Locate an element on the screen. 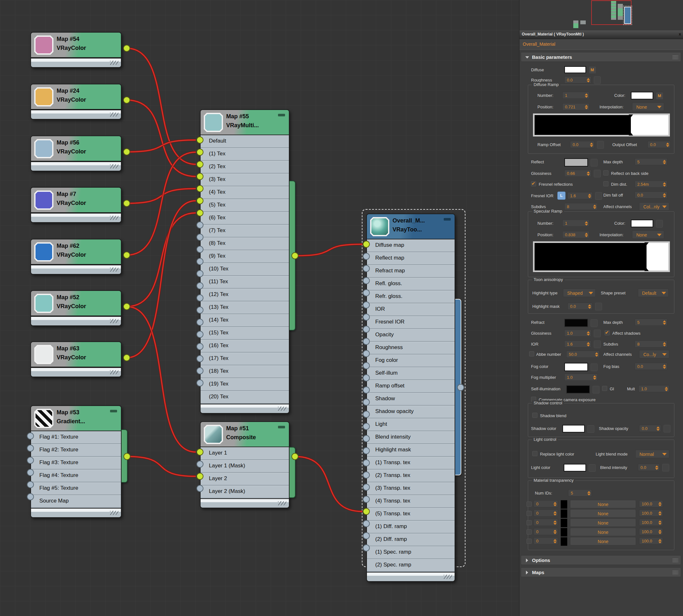 The height and width of the screenshot is (616, 683). node-input-row: (17) Tex is located at coordinates (244, 359).